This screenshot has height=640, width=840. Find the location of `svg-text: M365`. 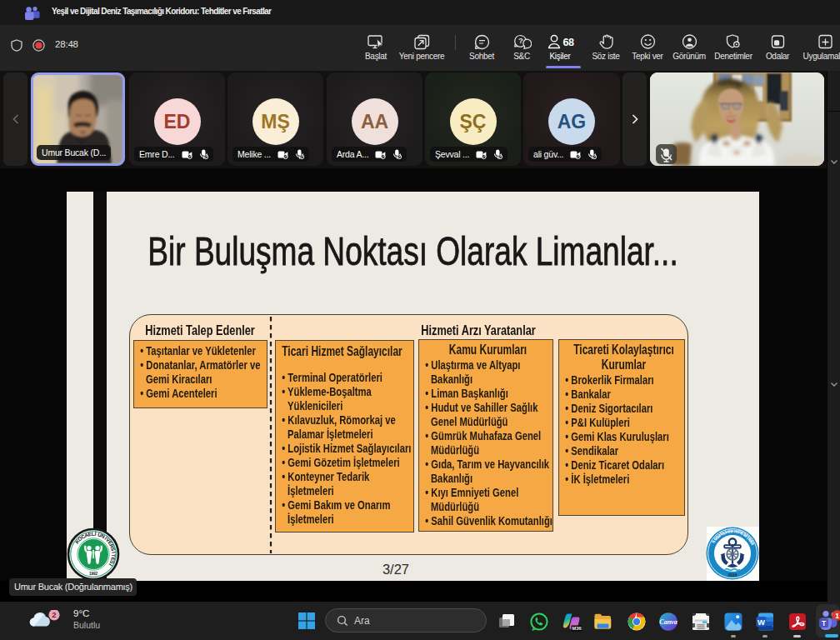

svg-text: M365 is located at coordinates (578, 628).